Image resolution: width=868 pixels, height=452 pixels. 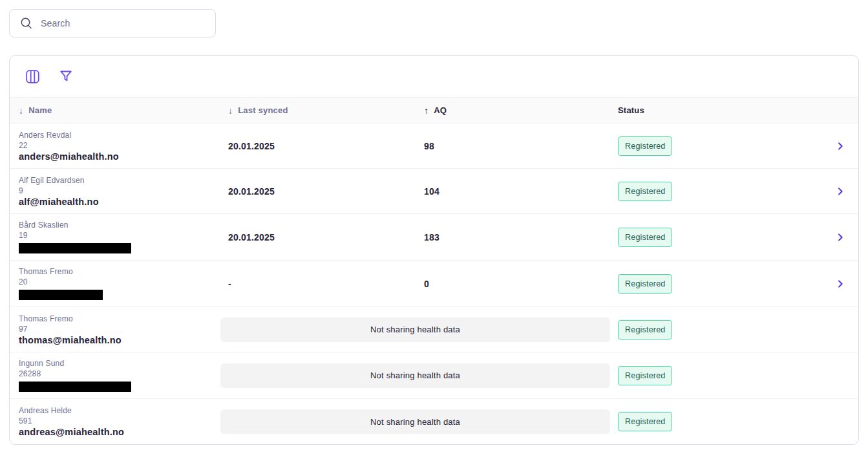 What do you see at coordinates (120, 432) in the screenshot?
I see `user-email: andreas@miahealth.no` at bounding box center [120, 432].